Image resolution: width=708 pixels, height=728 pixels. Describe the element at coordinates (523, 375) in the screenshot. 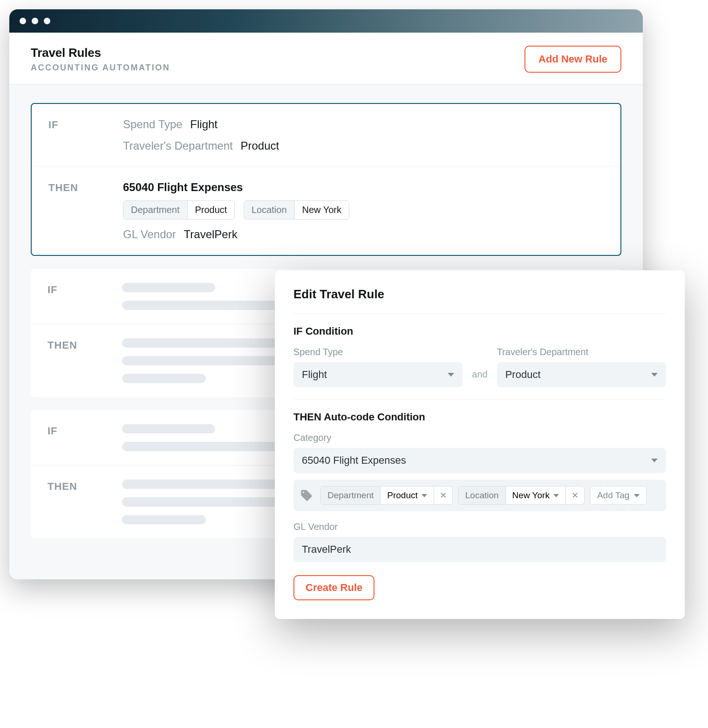

I see `dept-select-value: Product` at that location.